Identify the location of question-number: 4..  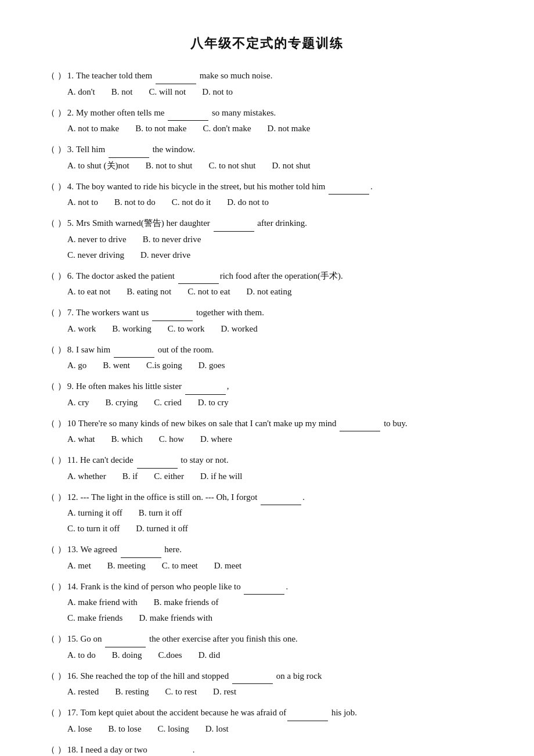
(71, 187).